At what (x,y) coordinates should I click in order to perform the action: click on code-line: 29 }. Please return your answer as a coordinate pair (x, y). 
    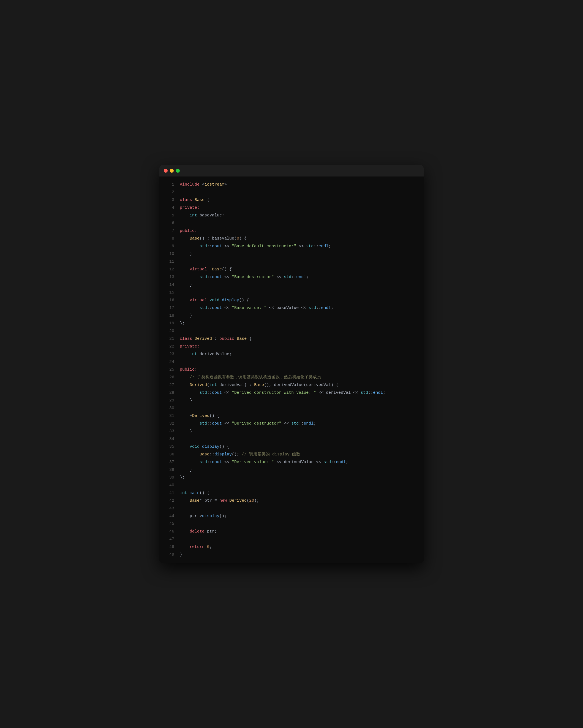
    Looking at the image, I should click on (292, 400).